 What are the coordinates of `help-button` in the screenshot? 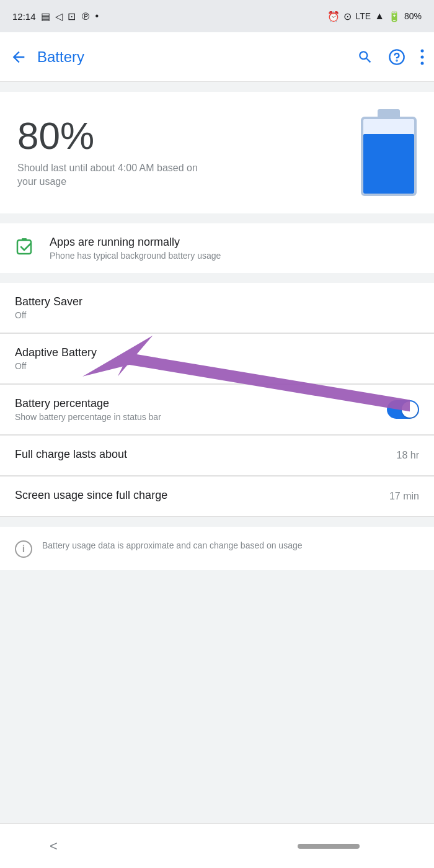 It's located at (397, 57).